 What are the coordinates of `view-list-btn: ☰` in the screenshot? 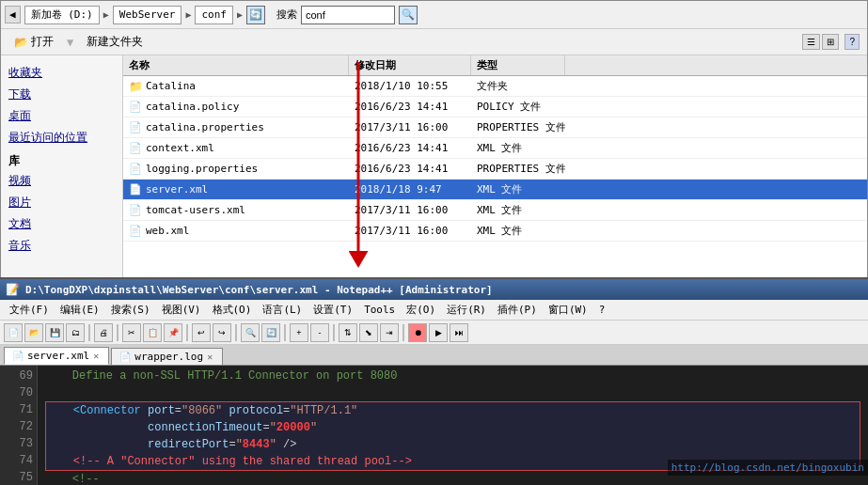 It's located at (811, 41).